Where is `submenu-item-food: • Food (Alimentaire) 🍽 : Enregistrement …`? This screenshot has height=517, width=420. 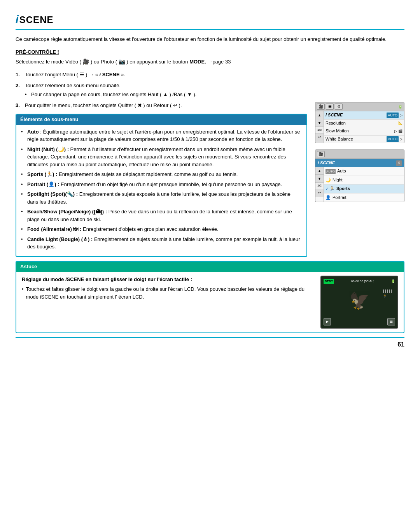
submenu-item-food: • Food (Alimentaire) 🍽 : Enregistrement … is located at coordinates (161, 229).